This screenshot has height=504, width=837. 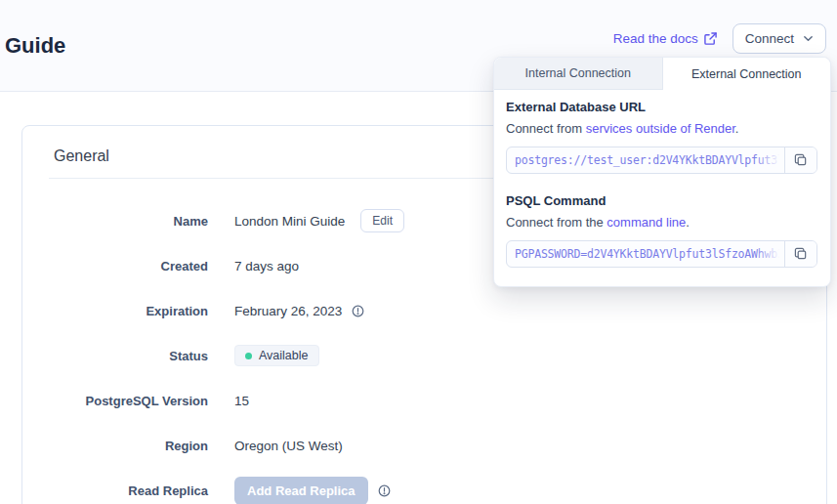 I want to click on external-connection-panel: External Database URL Connect from servi…, so click(x=662, y=179).